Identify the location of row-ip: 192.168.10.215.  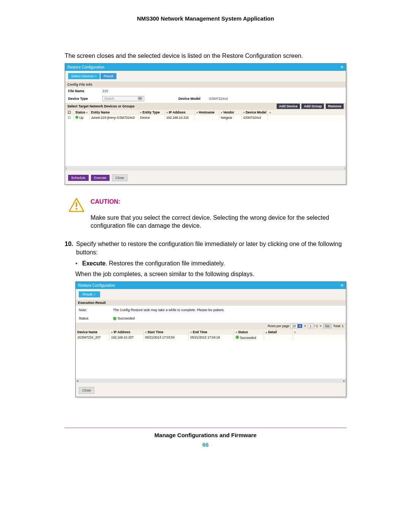
(180, 118).